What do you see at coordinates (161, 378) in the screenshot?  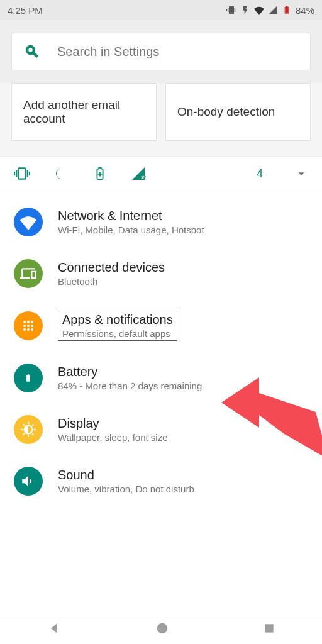 I see `setting-battery: Battery 84% - More than 2 days remaining` at bounding box center [161, 378].